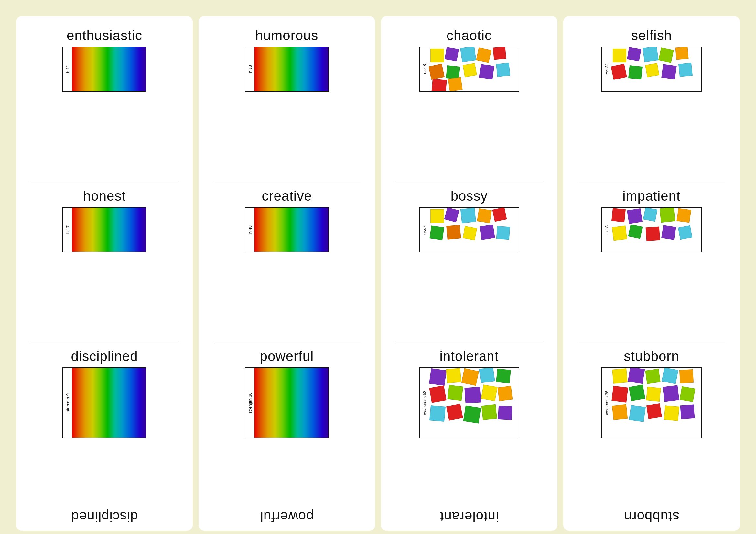 This screenshot has height=534, width=756. I want to click on mosaic-area-impatient, so click(656, 230).